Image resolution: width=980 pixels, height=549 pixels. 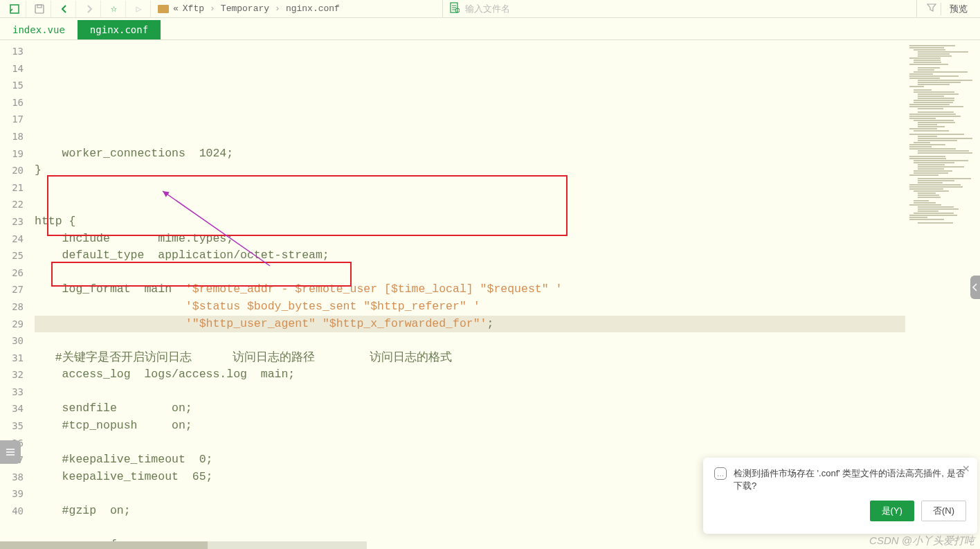 I want to click on line-number: 13, so click(x=12, y=51).